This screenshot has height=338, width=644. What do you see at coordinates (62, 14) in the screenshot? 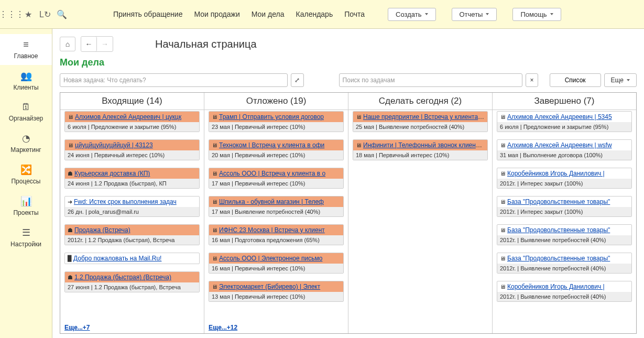
I see `search-icon: 🔍` at bounding box center [62, 14].